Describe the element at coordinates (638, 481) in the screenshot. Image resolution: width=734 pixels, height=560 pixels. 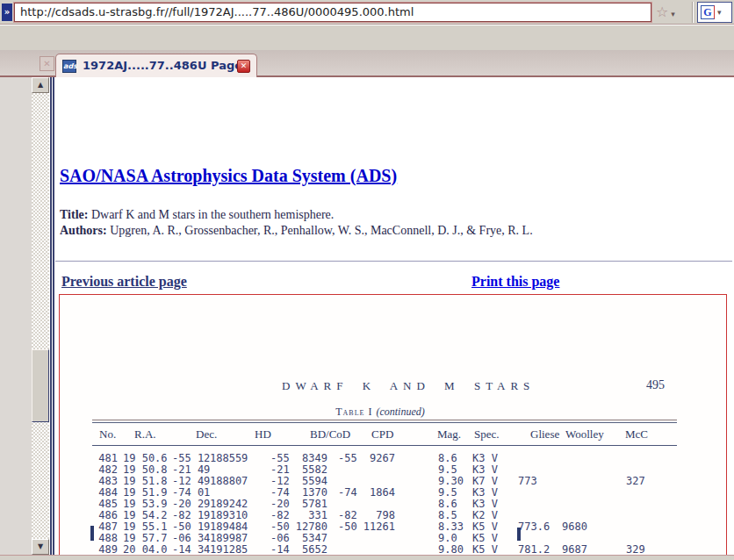
I see `cell-mcc: 327` at that location.